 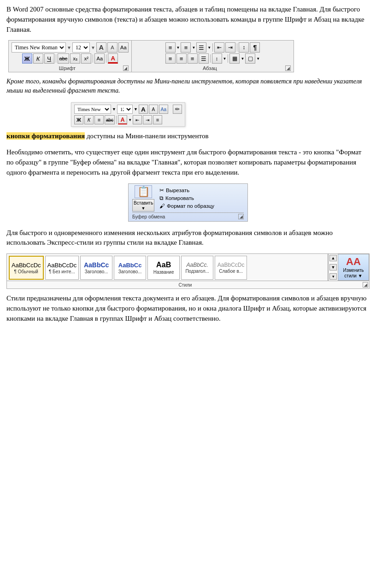 I want to click on mini-font-dropdown: ▼, so click(x=114, y=109).